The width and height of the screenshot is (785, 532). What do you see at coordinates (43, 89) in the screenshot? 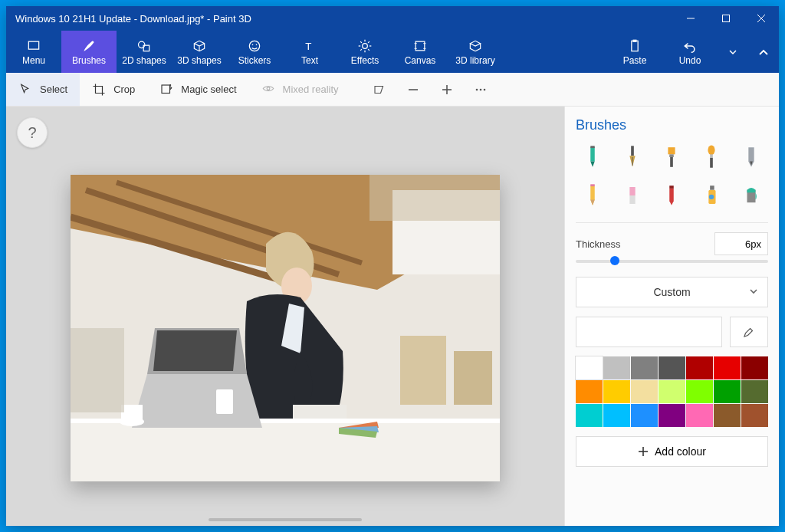
I see `select-tool: Select` at bounding box center [43, 89].